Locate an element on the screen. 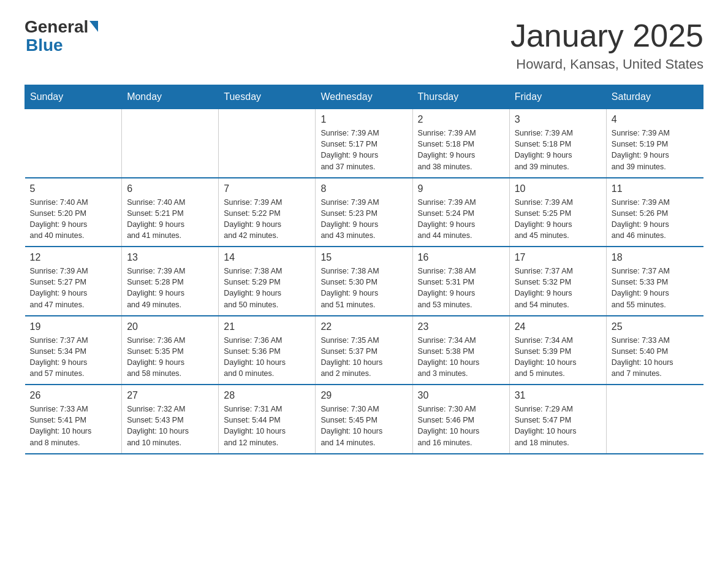 The height and width of the screenshot is (563, 728). header-sunday: Sunday is located at coordinates (74, 97).